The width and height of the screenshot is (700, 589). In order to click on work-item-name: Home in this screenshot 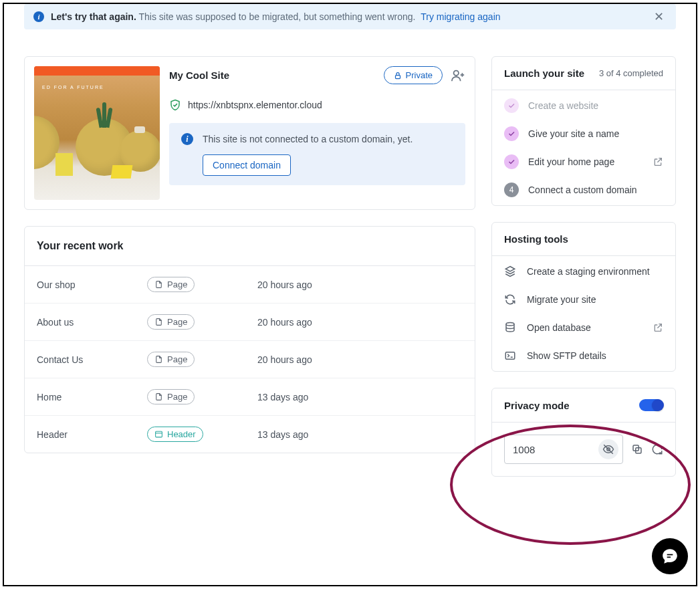, I will do `click(92, 397)`.